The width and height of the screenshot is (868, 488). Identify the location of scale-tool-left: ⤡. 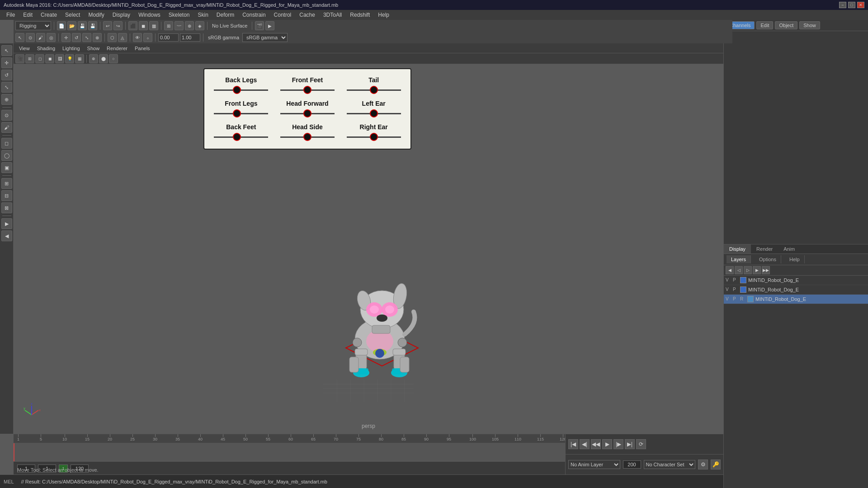
(7, 87).